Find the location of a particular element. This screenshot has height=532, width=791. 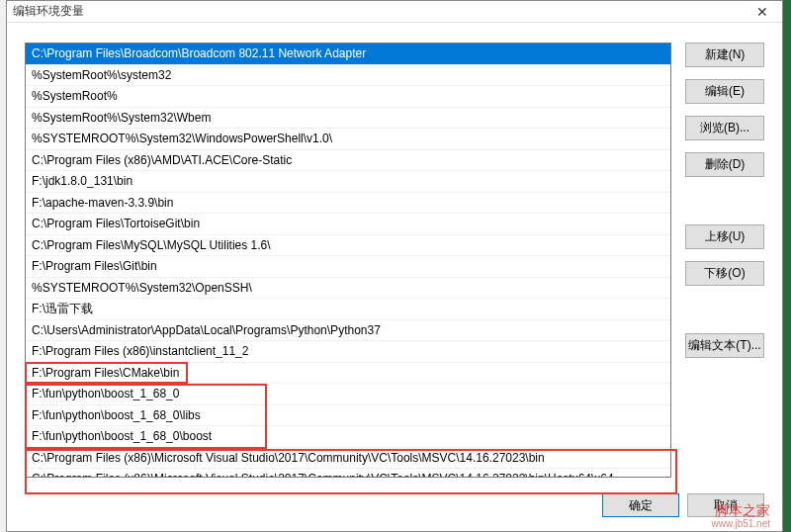

list-item: C:\Users\Administrator\AppData\Local\Pro… is located at coordinates (348, 331).